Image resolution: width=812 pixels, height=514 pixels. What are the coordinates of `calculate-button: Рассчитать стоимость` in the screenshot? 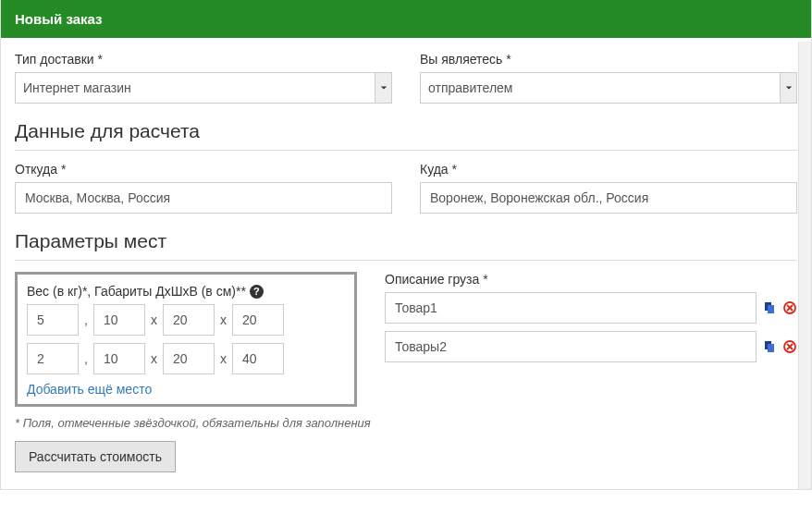 It's located at (95, 457).